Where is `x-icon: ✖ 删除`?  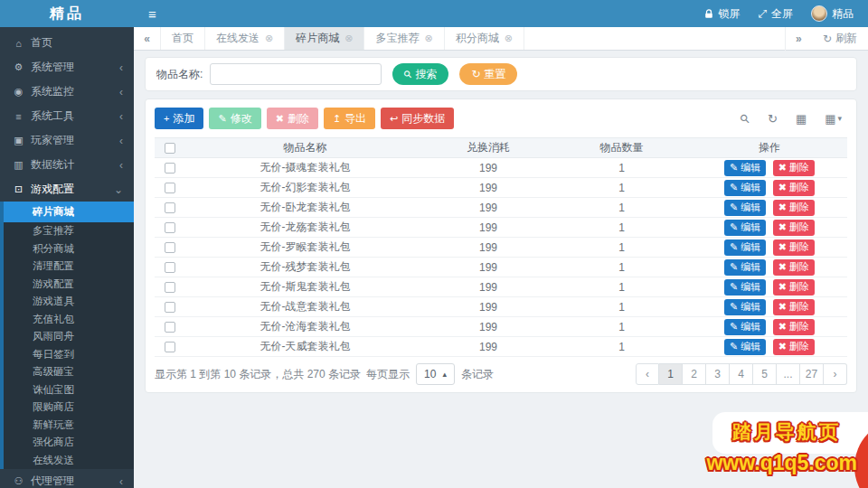 x-icon: ✖ 删除 is located at coordinates (293, 118).